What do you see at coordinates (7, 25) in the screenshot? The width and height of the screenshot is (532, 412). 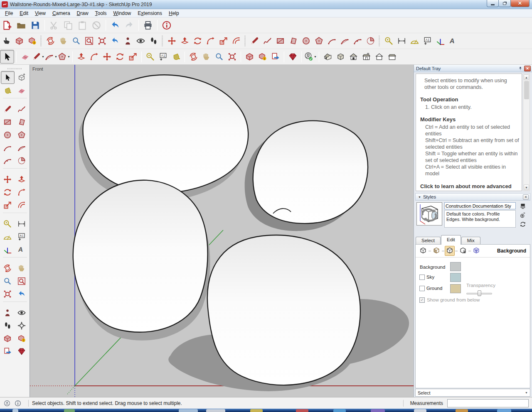 I see `new-button` at bounding box center [7, 25].